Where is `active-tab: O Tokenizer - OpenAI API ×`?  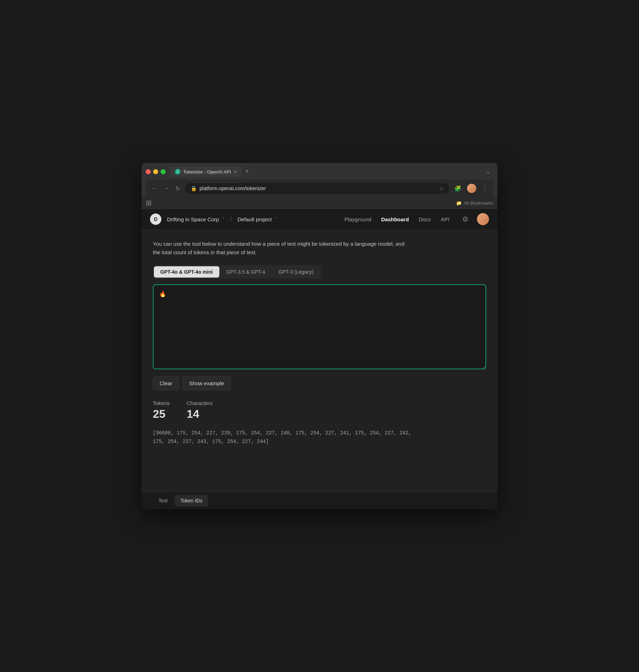
active-tab: O Tokenizer - OpenAI API × is located at coordinates (206, 172).